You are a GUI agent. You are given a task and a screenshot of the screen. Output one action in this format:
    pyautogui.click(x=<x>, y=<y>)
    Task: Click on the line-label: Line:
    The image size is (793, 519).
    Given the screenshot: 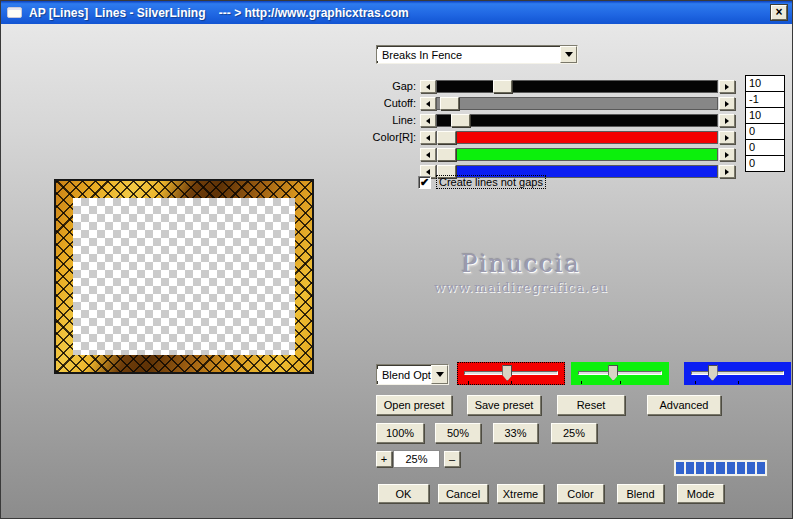 What is the action you would take?
    pyautogui.click(x=374, y=120)
    